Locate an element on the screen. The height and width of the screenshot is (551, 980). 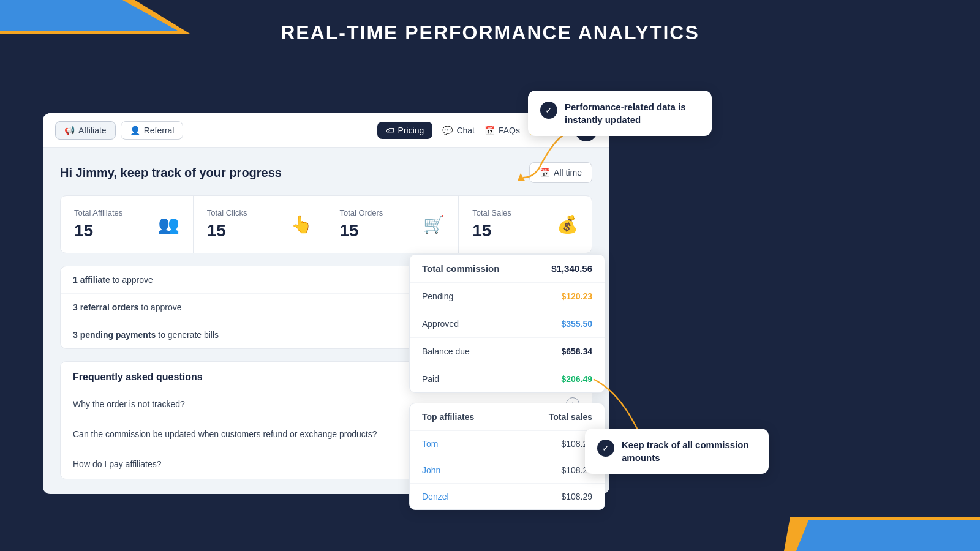
commission-total-label: Total commission is located at coordinates (461, 268).